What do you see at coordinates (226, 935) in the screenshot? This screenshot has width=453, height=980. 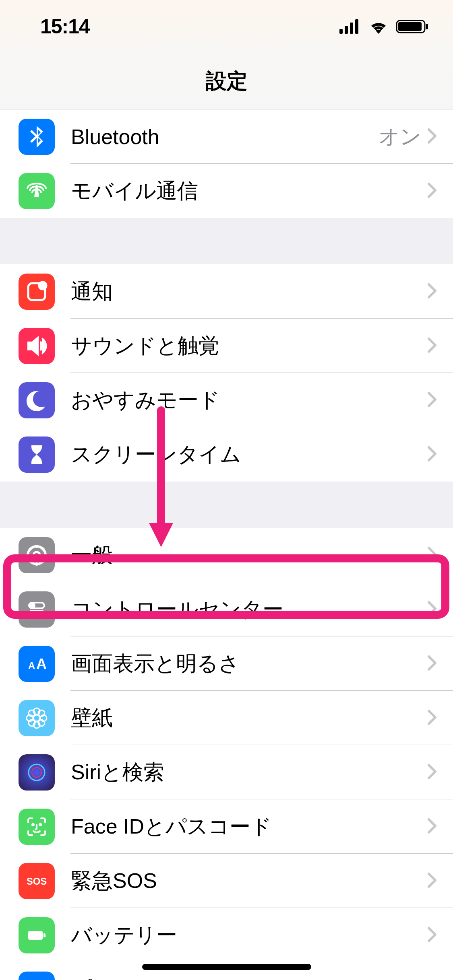 I see `row-battery: バッテリー` at bounding box center [226, 935].